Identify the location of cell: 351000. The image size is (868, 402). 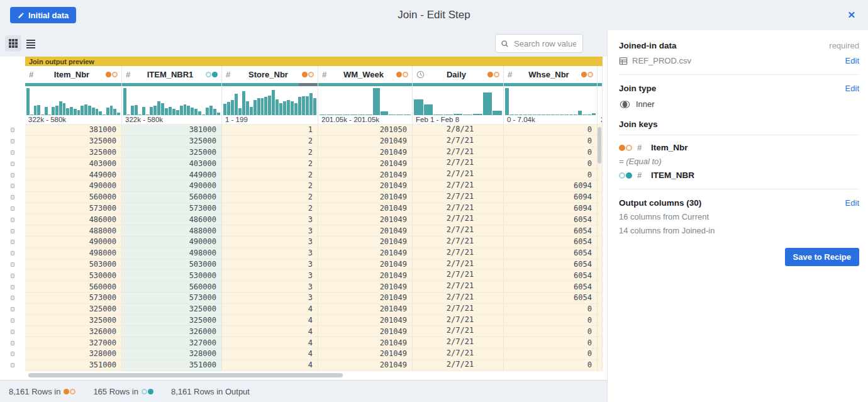
(74, 366).